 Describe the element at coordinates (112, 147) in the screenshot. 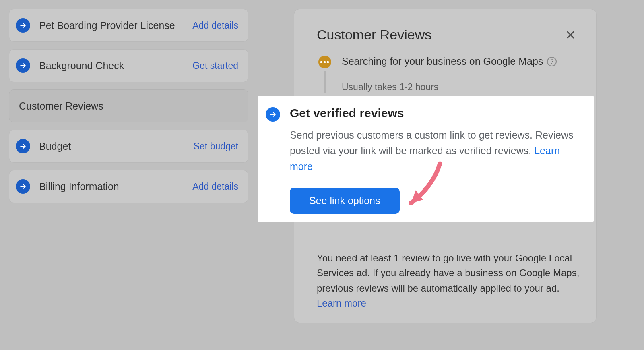

I see `step-label: Budget` at that location.